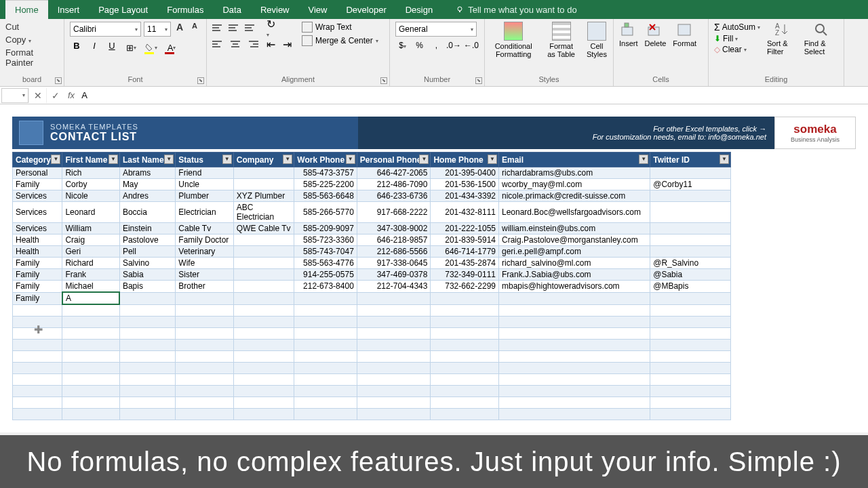  I want to click on clear-button: ◇ Clear ▾, so click(737, 49).